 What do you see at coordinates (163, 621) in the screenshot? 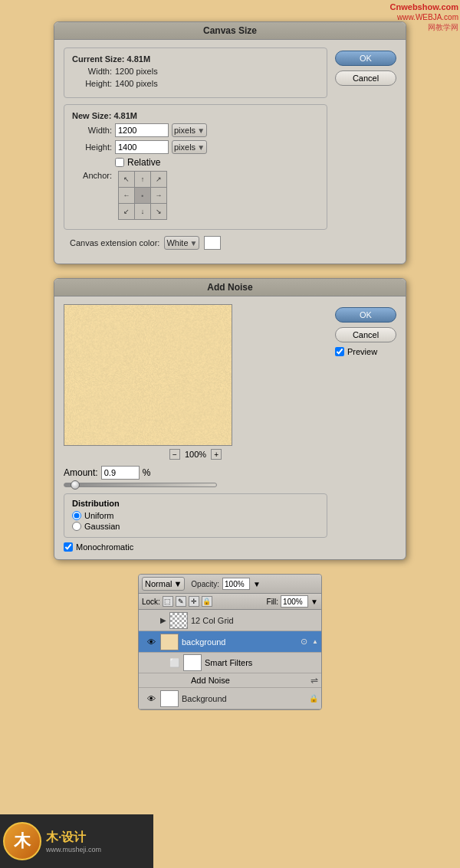
I see `layer-expand-icon: ▶` at bounding box center [163, 621].